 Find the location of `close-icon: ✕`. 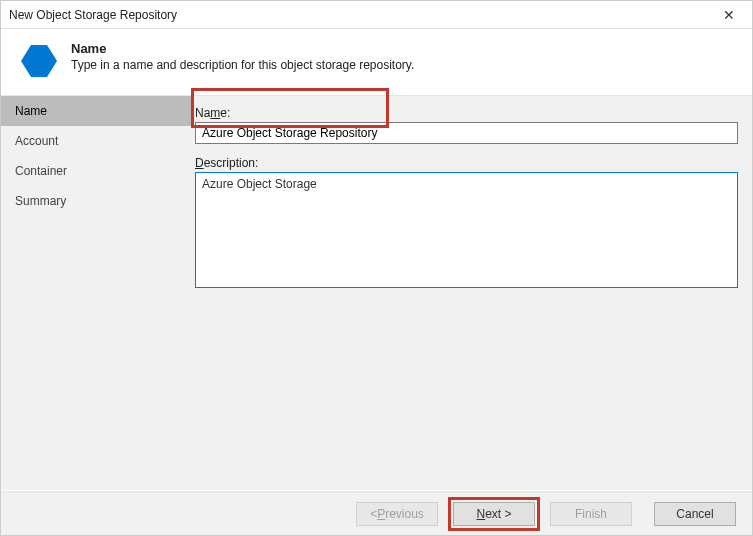

close-icon: ✕ is located at coordinates (729, 15).